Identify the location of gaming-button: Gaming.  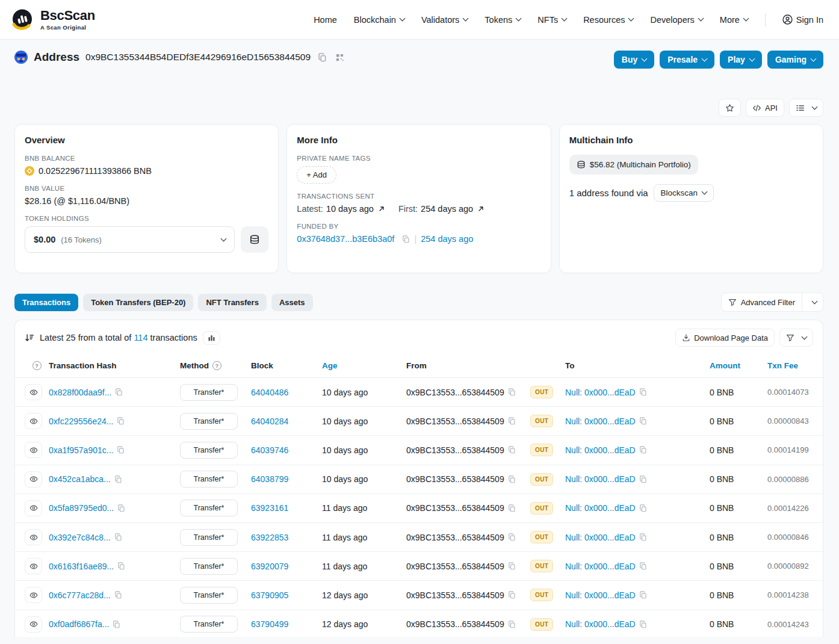
(796, 60).